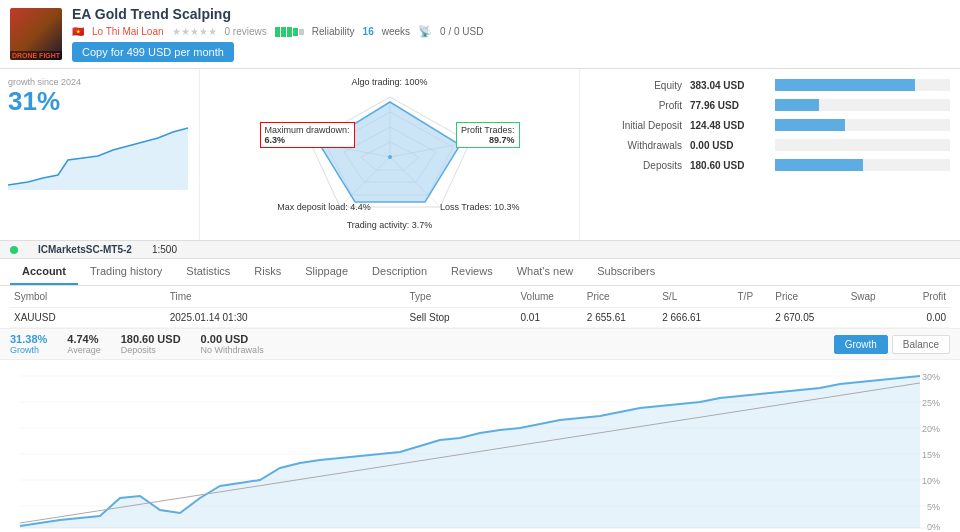 Image resolution: width=960 pixels, height=532 pixels. What do you see at coordinates (732, 126) in the screenshot?
I see `stat-value: 124.48 USD` at bounding box center [732, 126].